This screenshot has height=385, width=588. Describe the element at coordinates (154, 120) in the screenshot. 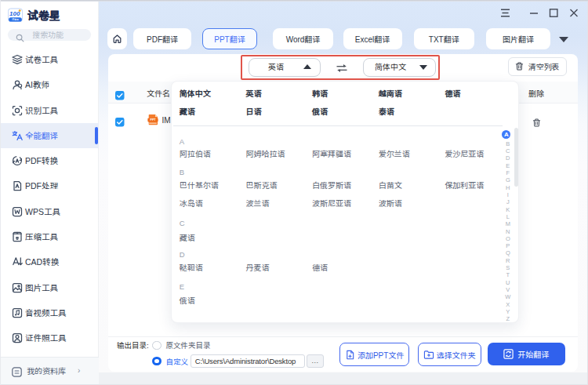

I see `svg-text: PPT` at that location.